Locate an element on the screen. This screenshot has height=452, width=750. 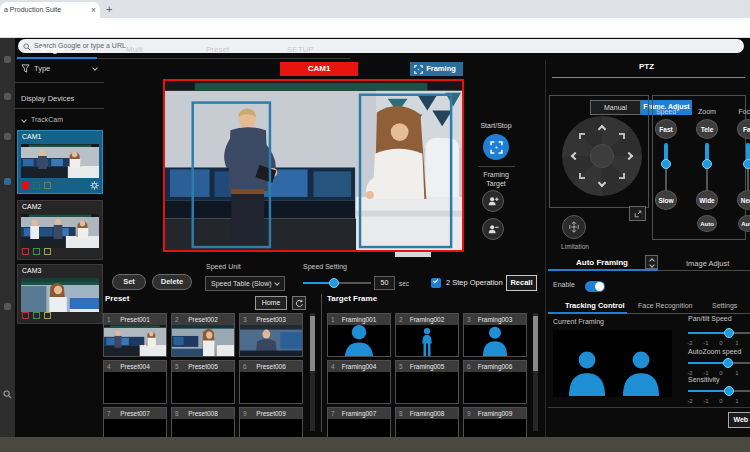
popout-button is located at coordinates (638, 214).